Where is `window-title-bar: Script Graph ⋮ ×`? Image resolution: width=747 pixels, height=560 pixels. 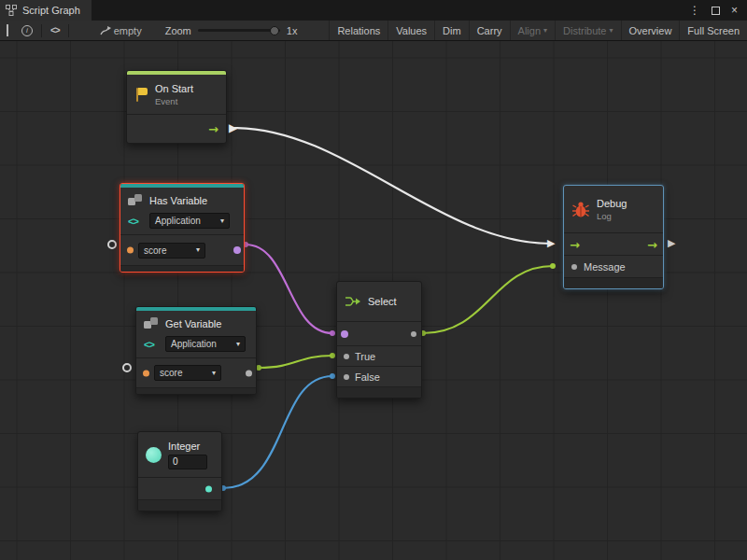
window-title-bar: Script Graph ⋮ × is located at coordinates (374, 10).